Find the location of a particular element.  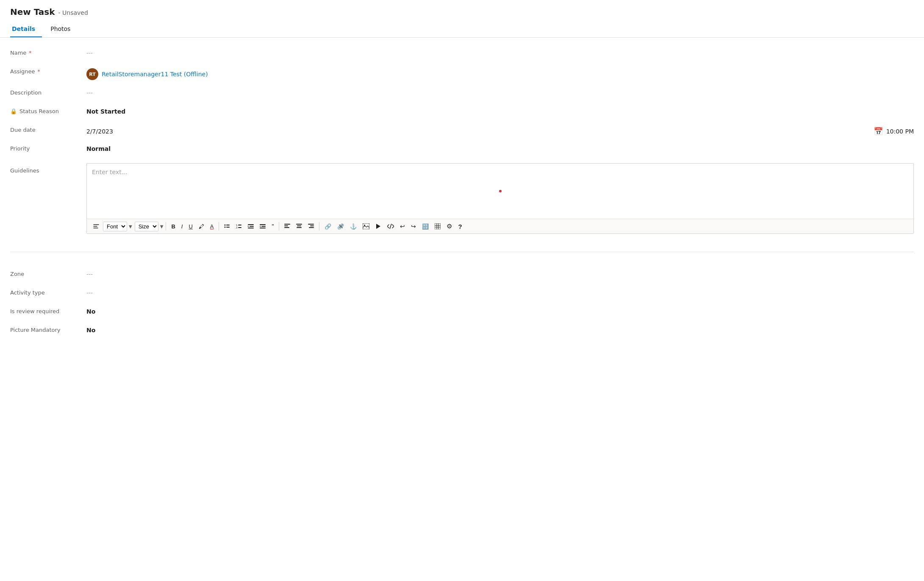

toolbar-table-btn is located at coordinates (438, 226).